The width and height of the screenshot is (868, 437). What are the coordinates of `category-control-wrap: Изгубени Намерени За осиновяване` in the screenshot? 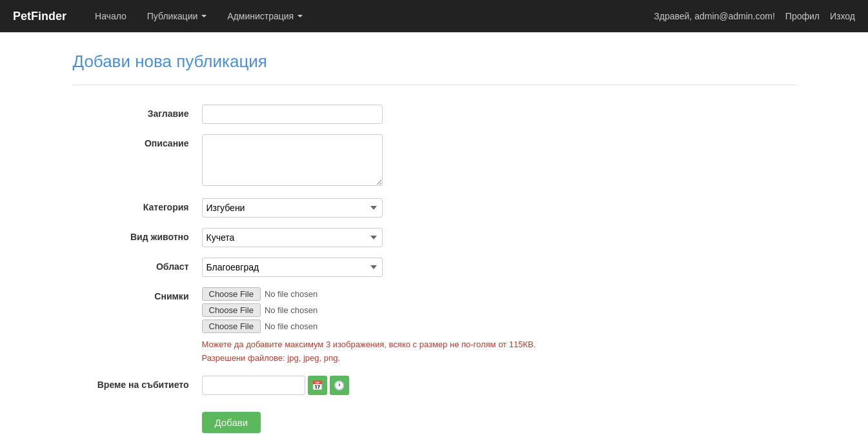 It's located at (499, 208).